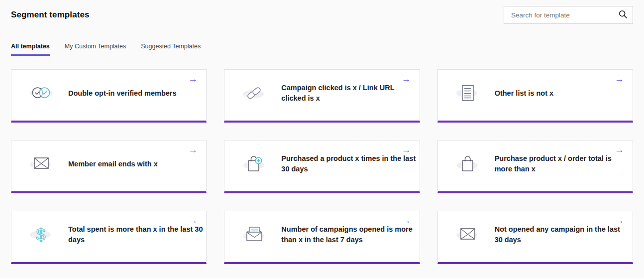  What do you see at coordinates (108, 96) in the screenshot?
I see `template-card-1: Double opt-in verified members →` at bounding box center [108, 96].